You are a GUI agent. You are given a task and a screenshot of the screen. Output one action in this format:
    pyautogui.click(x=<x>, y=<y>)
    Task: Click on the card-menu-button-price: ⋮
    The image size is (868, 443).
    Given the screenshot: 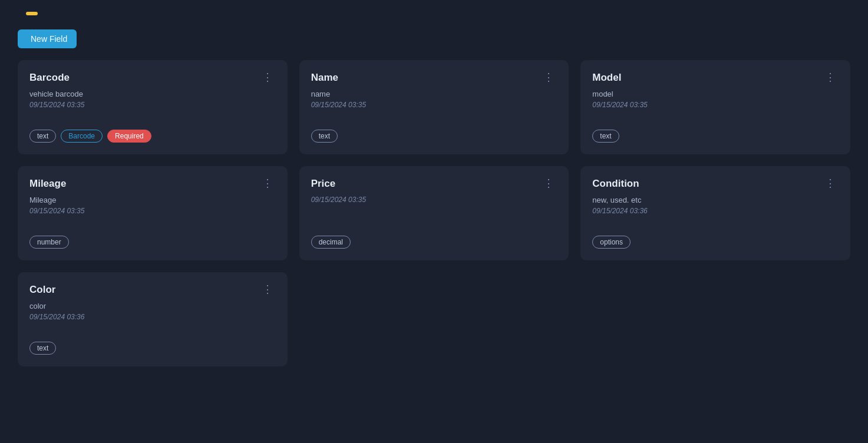 What is the action you would take?
    pyautogui.click(x=549, y=183)
    